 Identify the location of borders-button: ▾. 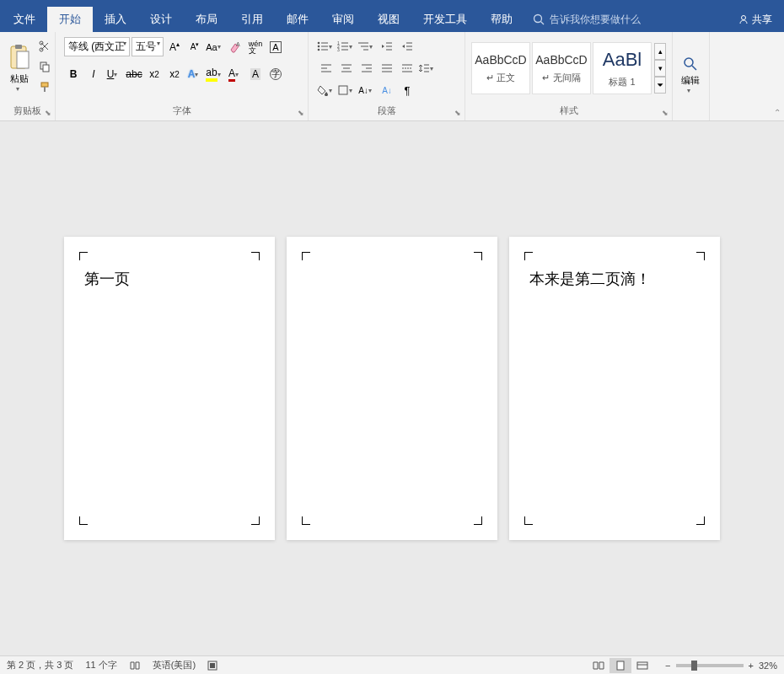
(346, 90).